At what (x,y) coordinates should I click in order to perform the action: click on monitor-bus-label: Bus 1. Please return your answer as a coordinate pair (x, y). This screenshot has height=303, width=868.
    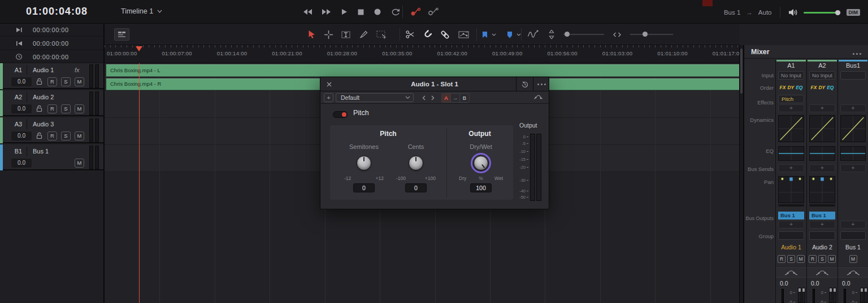
    Looking at the image, I should click on (732, 12).